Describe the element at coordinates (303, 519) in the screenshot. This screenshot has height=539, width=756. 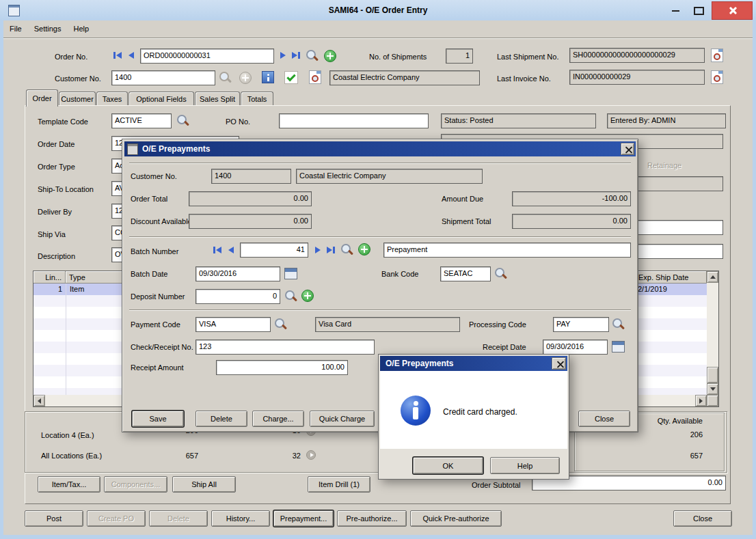
I see `prepayment-button: Prepayment...` at that location.